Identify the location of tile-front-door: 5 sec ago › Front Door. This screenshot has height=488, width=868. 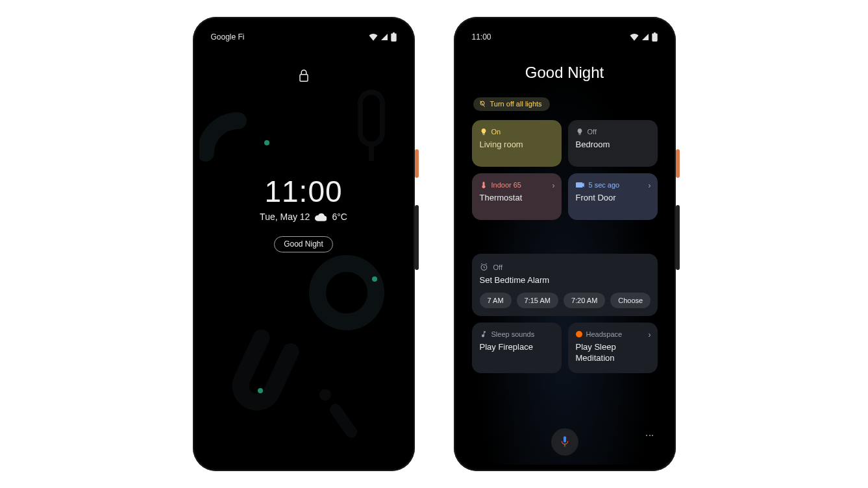
(613, 197).